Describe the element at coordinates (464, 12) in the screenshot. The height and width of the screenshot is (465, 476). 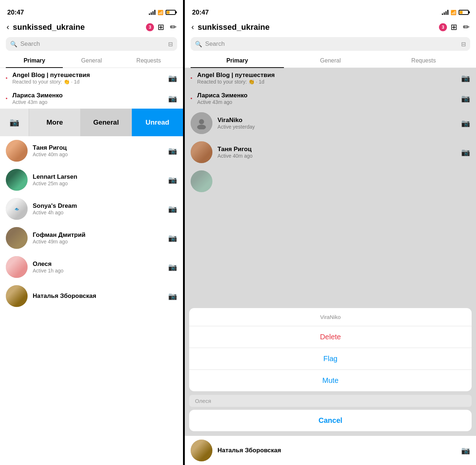
I see `right-battery-icon` at that location.